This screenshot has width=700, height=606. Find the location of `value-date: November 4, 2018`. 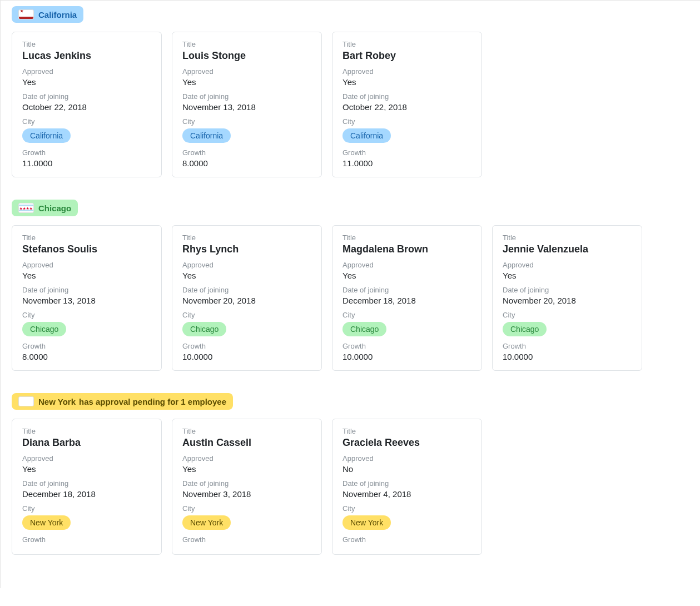

value-date: November 4, 2018 is located at coordinates (407, 494).